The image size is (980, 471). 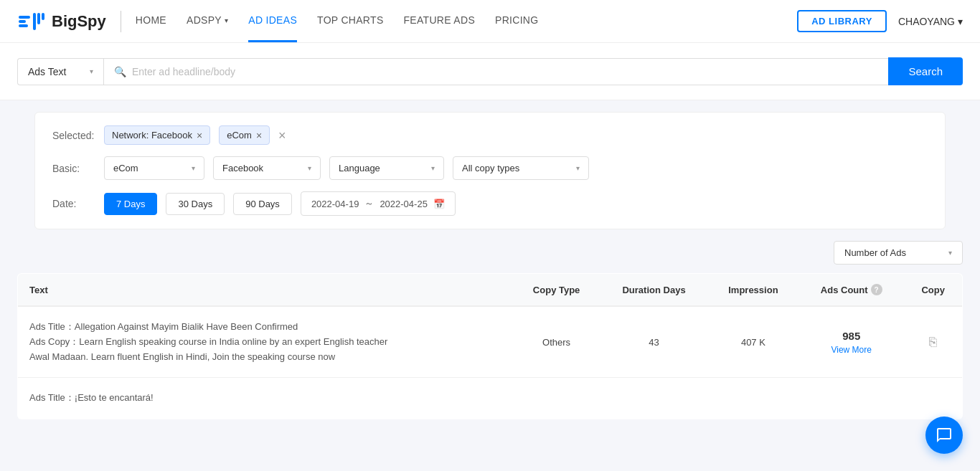 I want to click on nav-top-charts: TOP CHARTS, so click(x=350, y=22).